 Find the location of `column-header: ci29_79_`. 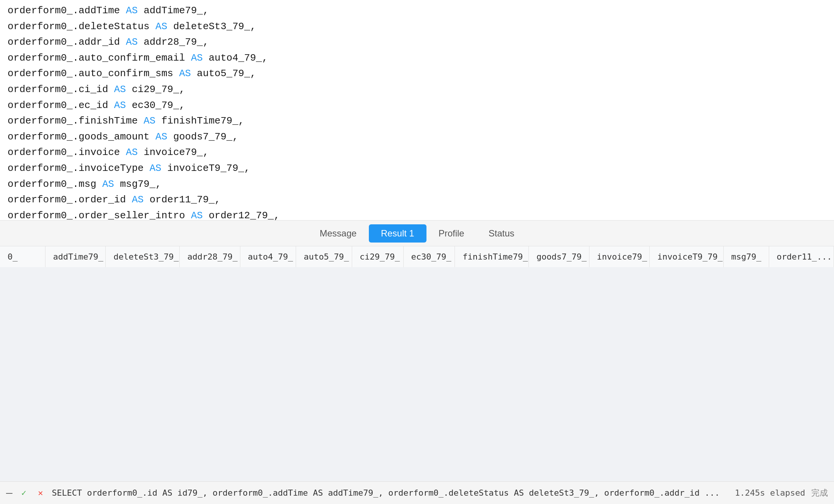

column-header: ci29_79_ is located at coordinates (378, 257).